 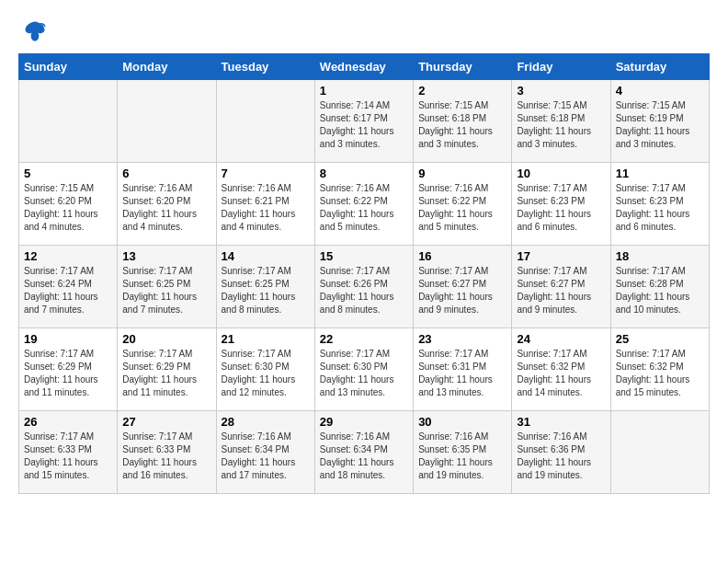 I want to click on day-number: 13, so click(x=166, y=256).